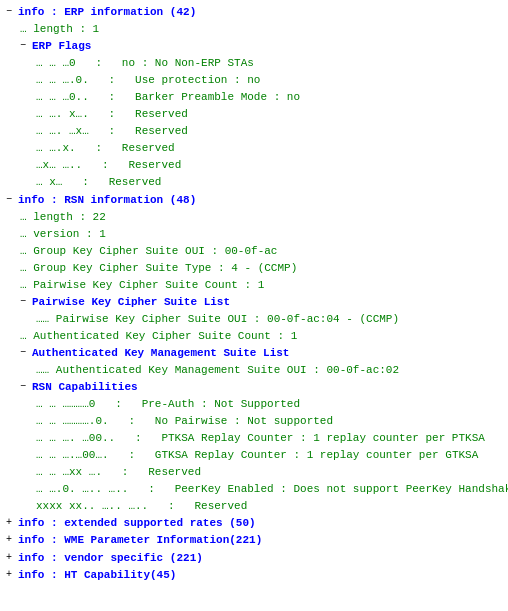 Image resolution: width=508 pixels, height=611 pixels. What do you see at coordinates (110, 558) in the screenshot?
I see `vendor-info-label: info : vendor specific (221)` at bounding box center [110, 558].